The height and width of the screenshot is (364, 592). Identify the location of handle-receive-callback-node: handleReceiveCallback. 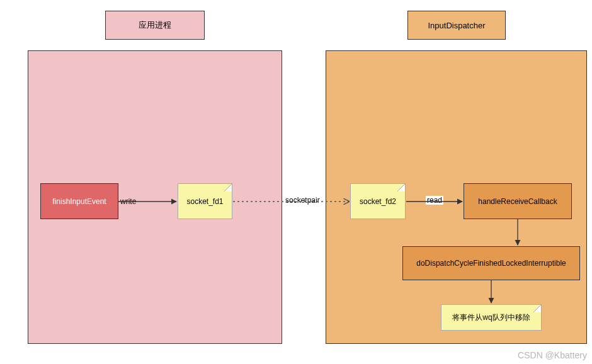
(518, 202).